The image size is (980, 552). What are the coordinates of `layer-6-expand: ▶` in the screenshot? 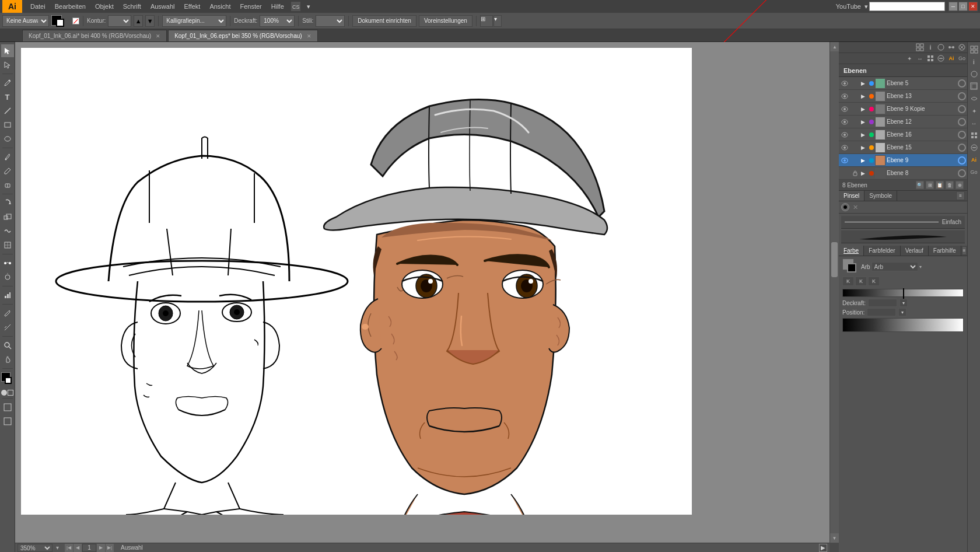 It's located at (864, 148).